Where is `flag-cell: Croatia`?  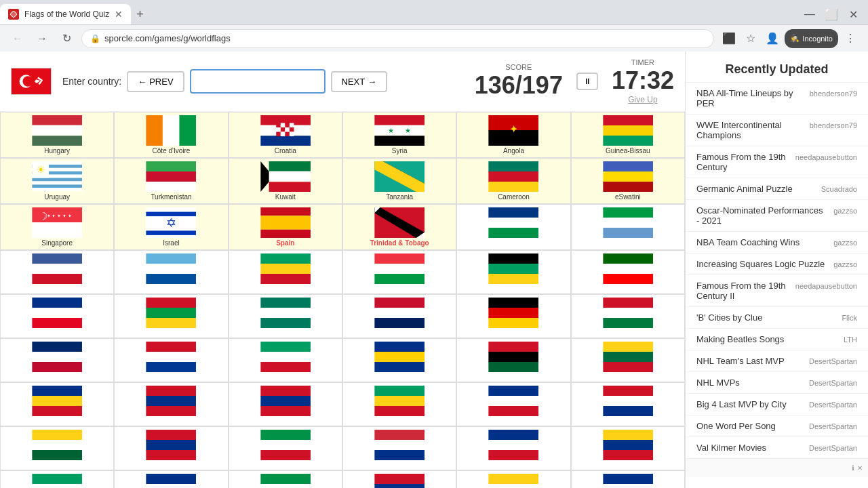 flag-cell: Croatia is located at coordinates (285, 135).